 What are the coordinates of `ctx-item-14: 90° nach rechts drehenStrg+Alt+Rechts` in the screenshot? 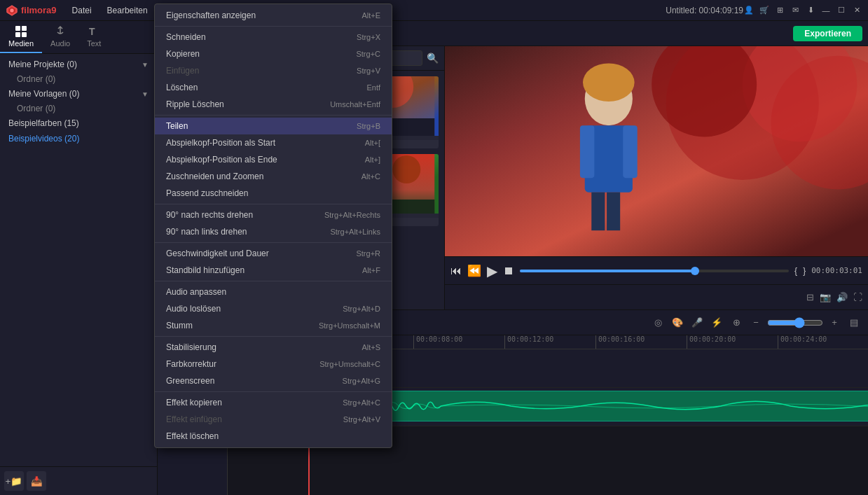 It's located at (273, 215).